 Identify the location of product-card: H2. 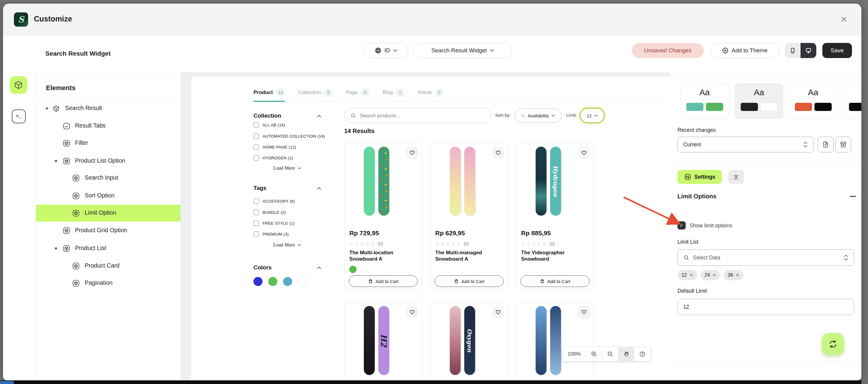
(383, 341).